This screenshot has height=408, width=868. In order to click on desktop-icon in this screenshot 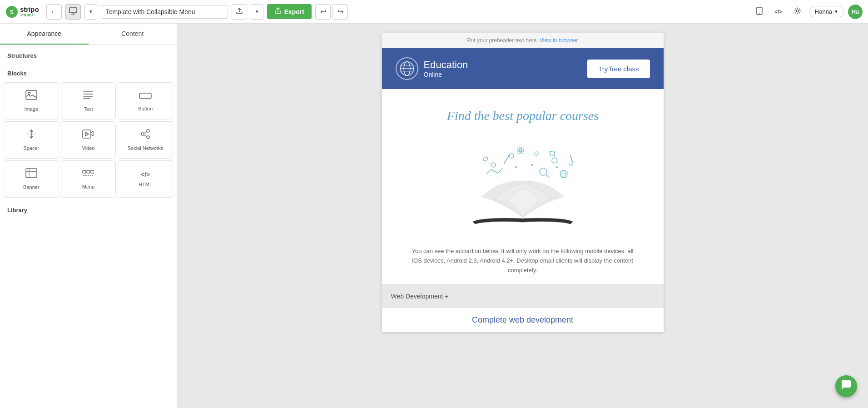, I will do `click(73, 12)`.